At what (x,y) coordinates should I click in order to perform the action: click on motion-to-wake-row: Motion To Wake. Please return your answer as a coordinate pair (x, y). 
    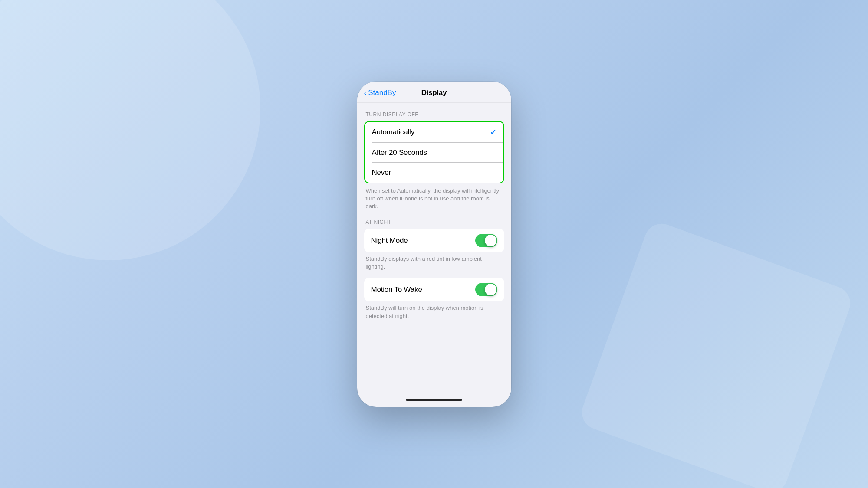
    Looking at the image, I should click on (434, 290).